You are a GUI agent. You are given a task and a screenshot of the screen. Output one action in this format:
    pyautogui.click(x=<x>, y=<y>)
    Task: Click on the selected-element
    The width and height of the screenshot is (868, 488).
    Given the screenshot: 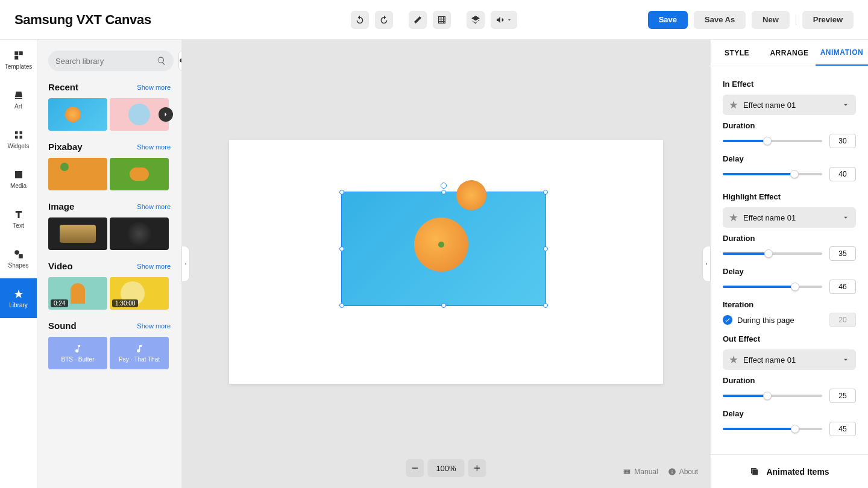 What is the action you would take?
    pyautogui.click(x=444, y=249)
    